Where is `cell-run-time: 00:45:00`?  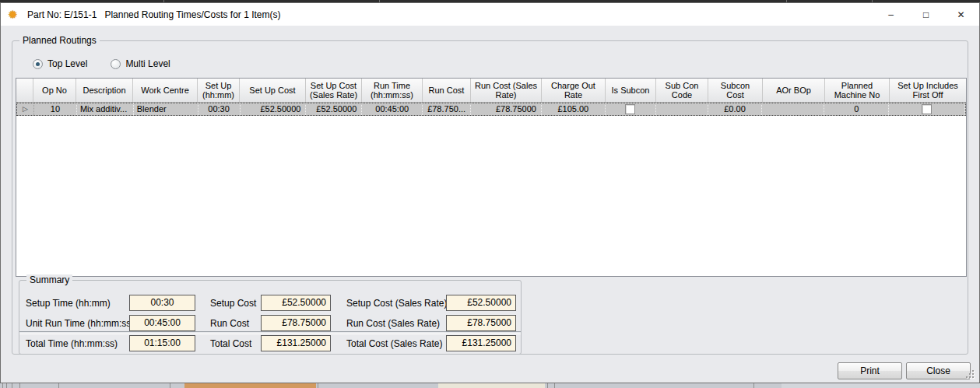 cell-run-time: 00:45:00 is located at coordinates (392, 109).